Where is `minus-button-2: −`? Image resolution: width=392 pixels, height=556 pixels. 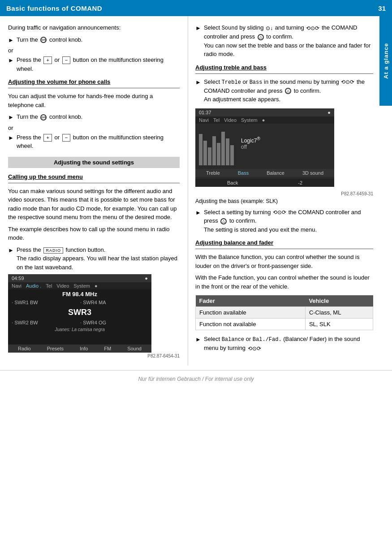
minus-button-2: − is located at coordinates (66, 138).